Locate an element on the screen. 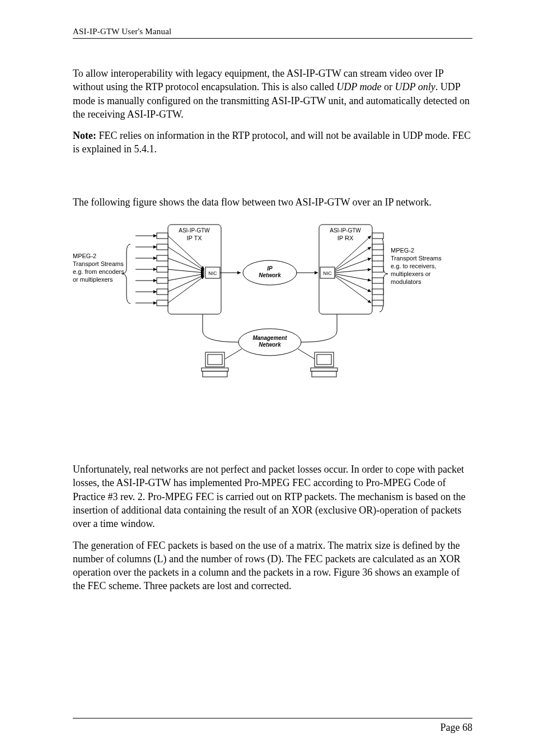 This screenshot has height=756, width=534. computer-left-icon is located at coordinates (215, 365).